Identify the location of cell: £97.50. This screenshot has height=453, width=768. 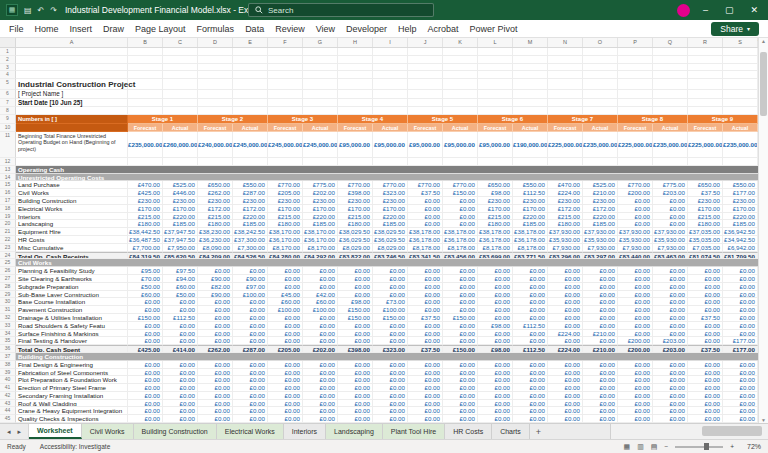
(180, 271).